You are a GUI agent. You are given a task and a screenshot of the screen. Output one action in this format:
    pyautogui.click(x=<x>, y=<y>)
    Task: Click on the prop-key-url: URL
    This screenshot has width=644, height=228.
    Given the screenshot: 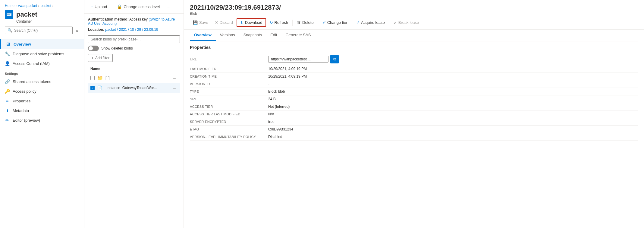 What is the action you would take?
    pyautogui.click(x=229, y=59)
    